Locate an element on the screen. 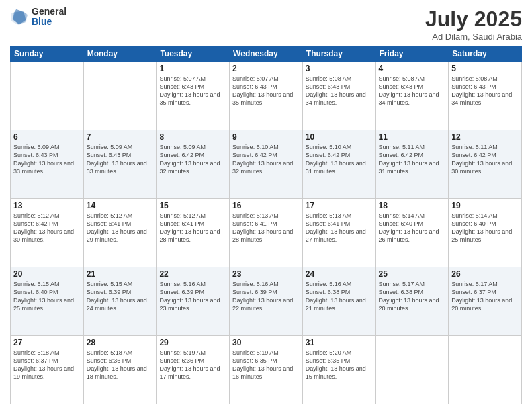 The image size is (532, 411). calendar-cell: 29Sunrise: 5:19 AM Sunset: 6:36 PM Dayli… is located at coordinates (193, 370).